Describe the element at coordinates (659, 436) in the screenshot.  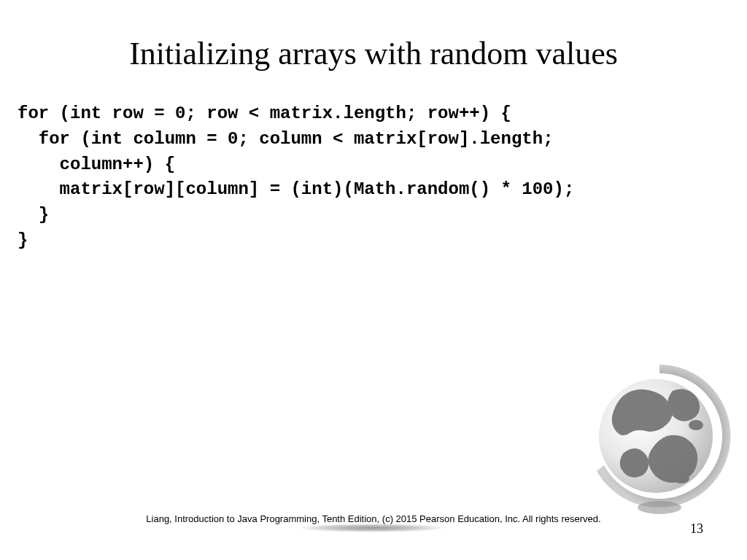
I see `globe-icon` at that location.